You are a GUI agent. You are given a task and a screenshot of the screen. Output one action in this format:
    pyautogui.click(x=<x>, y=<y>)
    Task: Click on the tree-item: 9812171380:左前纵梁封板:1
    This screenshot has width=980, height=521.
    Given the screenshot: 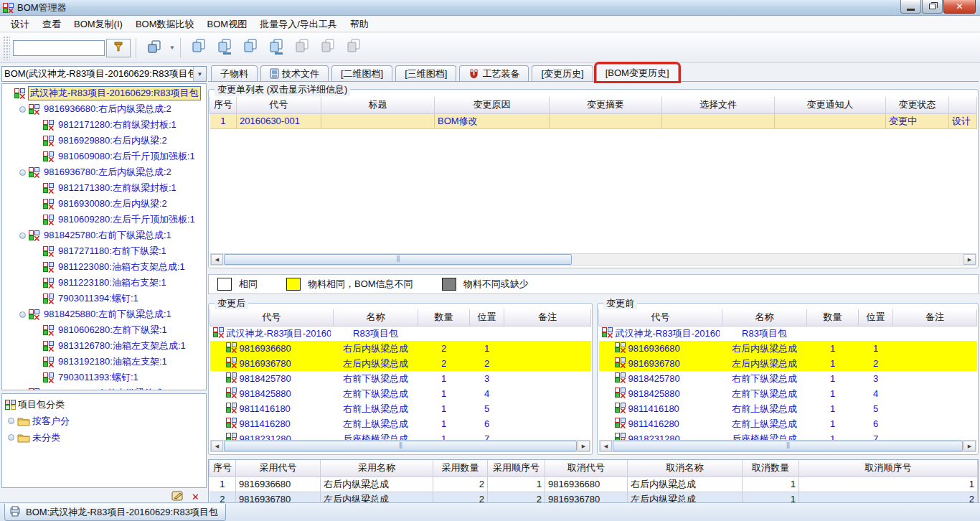 What is the action you would take?
    pyautogui.click(x=104, y=188)
    